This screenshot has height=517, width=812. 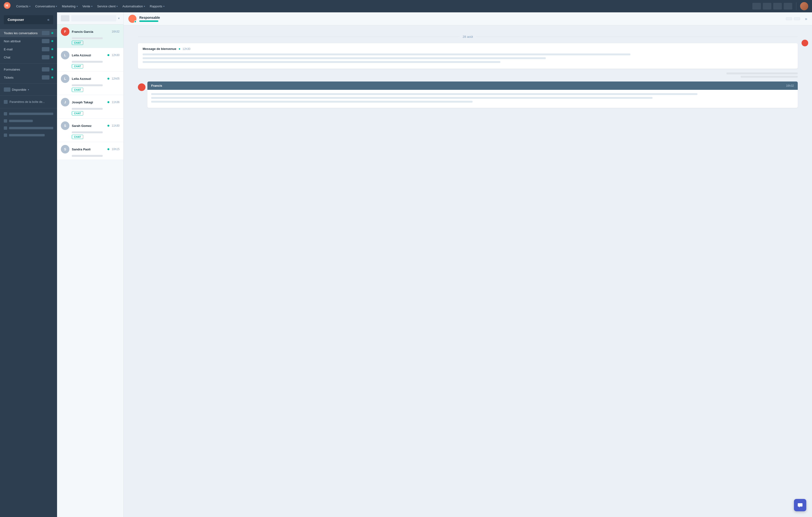 I want to click on availability-section: Disponible ▾, so click(x=28, y=90).